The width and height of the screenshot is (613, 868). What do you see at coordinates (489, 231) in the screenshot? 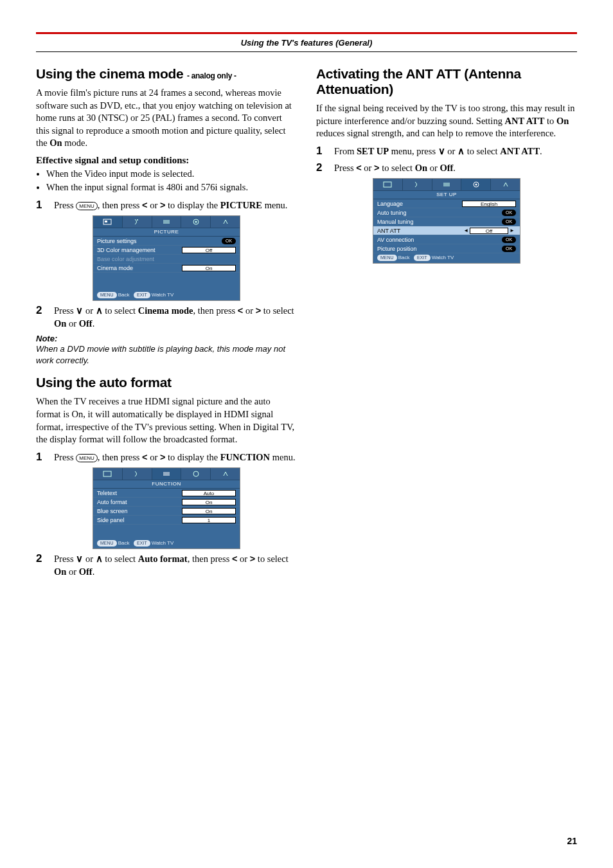
I see `osd-val: Off` at bounding box center [489, 231].